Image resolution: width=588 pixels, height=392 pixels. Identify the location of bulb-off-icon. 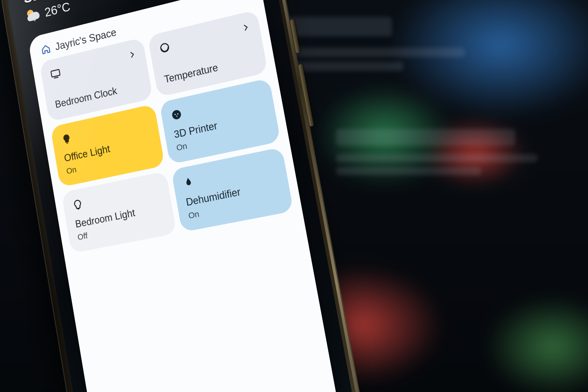
(78, 205).